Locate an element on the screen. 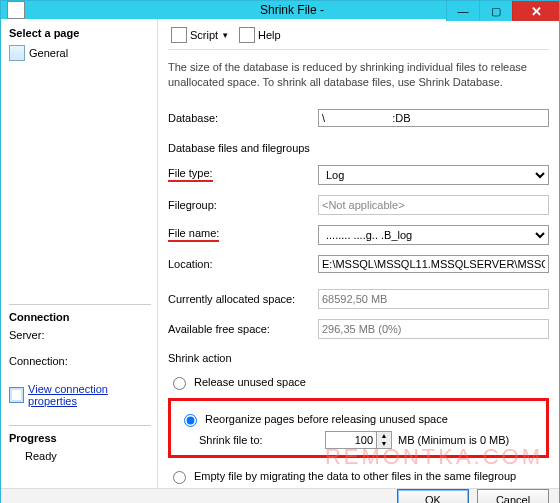 This screenshot has height=503, width=560. chevron-down-icon: ▼ is located at coordinates (225, 36).